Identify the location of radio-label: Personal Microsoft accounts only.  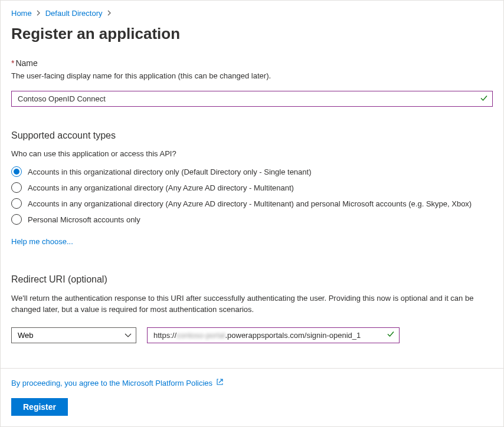
(84, 219).